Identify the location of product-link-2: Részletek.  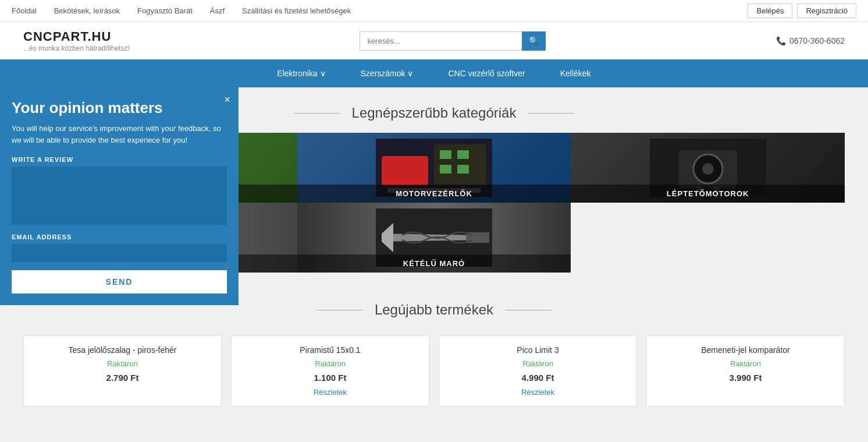
(538, 393).